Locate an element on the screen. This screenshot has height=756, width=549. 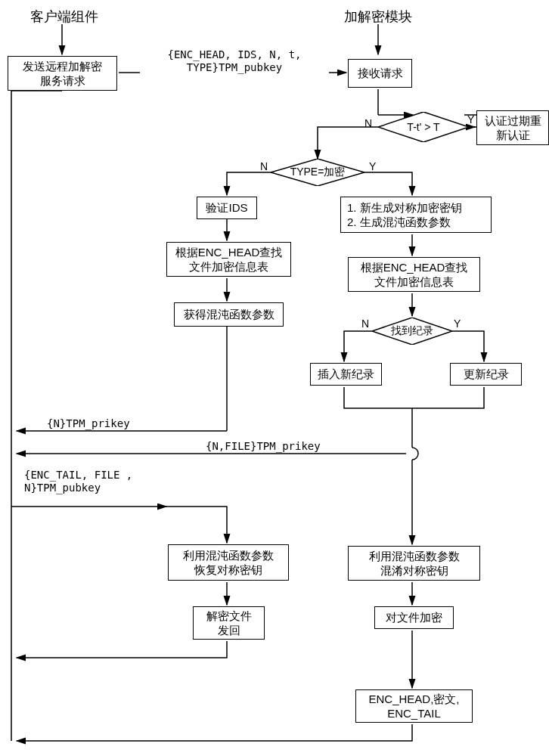
node-expired: 认证过期重 新认证 is located at coordinates (513, 128).